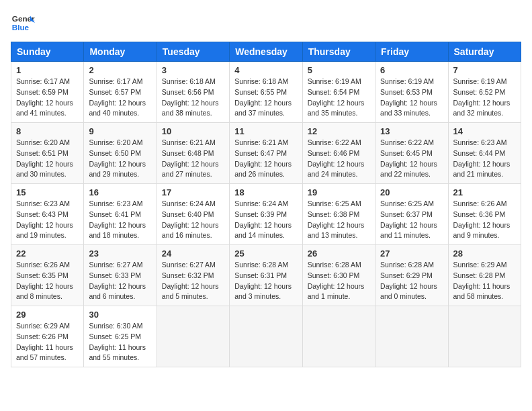 This screenshot has height=411, width=532. What do you see at coordinates (412, 275) in the screenshot?
I see `calendar-cell: 27 Sunrise: 6:28 AM Sunset: 6:29 PM Dayl…` at bounding box center [412, 275].